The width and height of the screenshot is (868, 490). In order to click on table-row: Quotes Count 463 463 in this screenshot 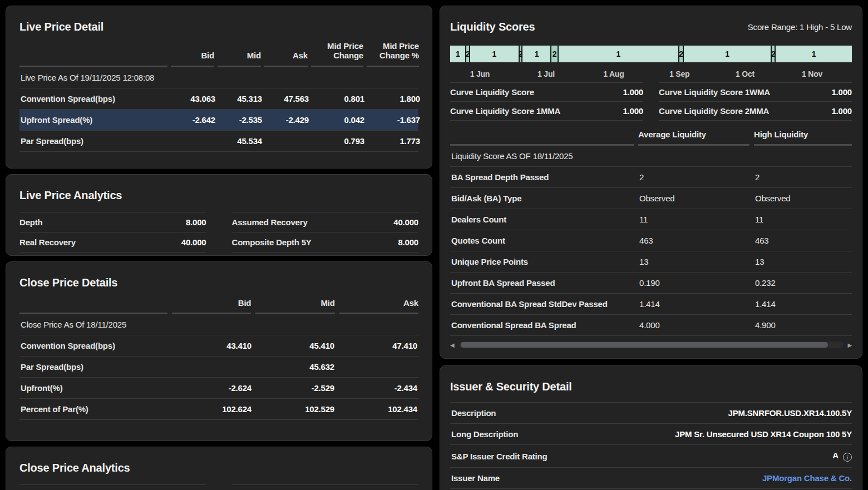, I will do `click(651, 241)`.